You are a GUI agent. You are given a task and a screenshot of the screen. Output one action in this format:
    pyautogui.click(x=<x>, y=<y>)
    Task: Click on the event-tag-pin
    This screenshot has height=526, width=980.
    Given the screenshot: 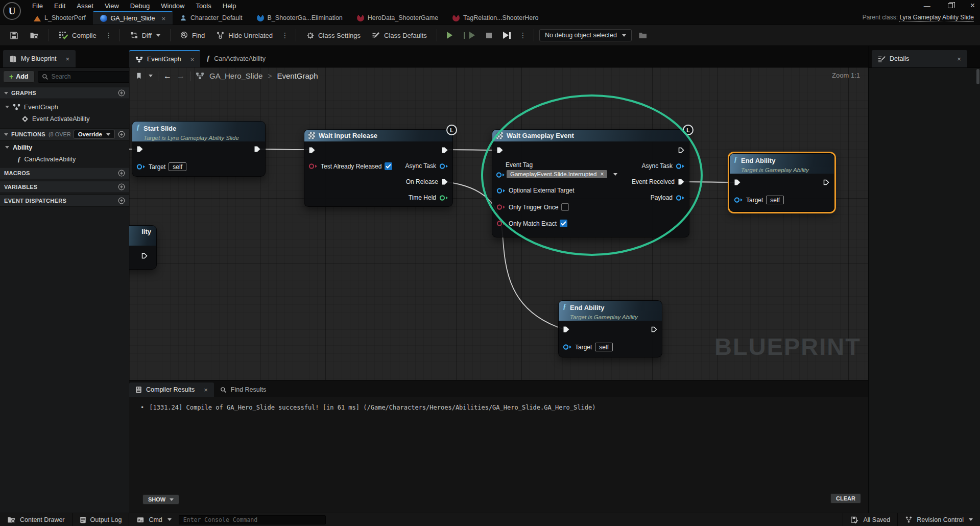 What is the action you would take?
    pyautogui.click(x=500, y=175)
    